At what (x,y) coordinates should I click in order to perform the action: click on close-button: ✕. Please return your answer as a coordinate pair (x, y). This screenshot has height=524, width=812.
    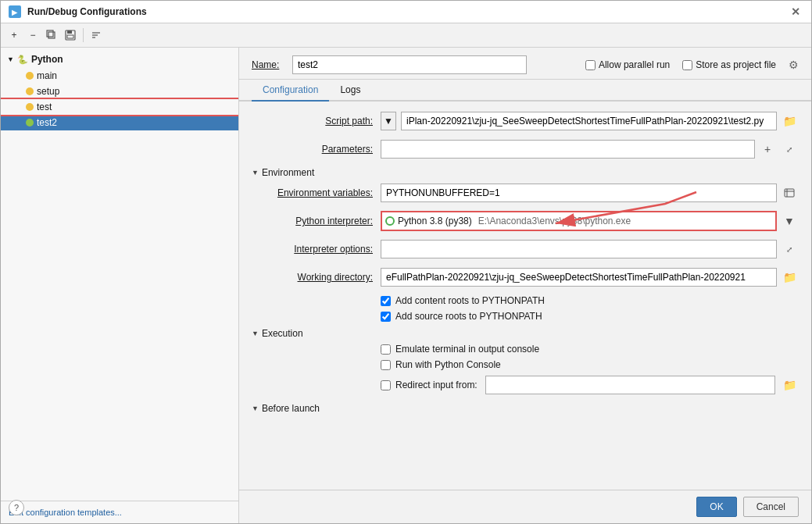
    Looking at the image, I should click on (796, 12).